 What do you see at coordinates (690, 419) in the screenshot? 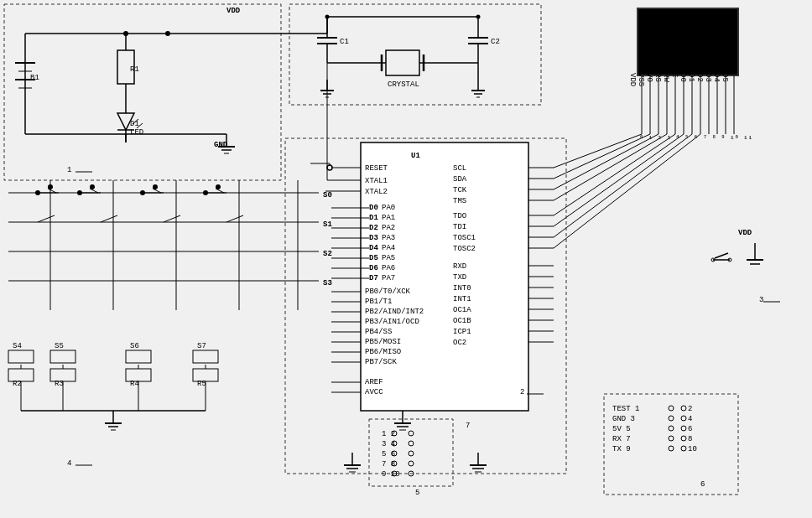
I see `pin4-label: 4` at bounding box center [690, 419].